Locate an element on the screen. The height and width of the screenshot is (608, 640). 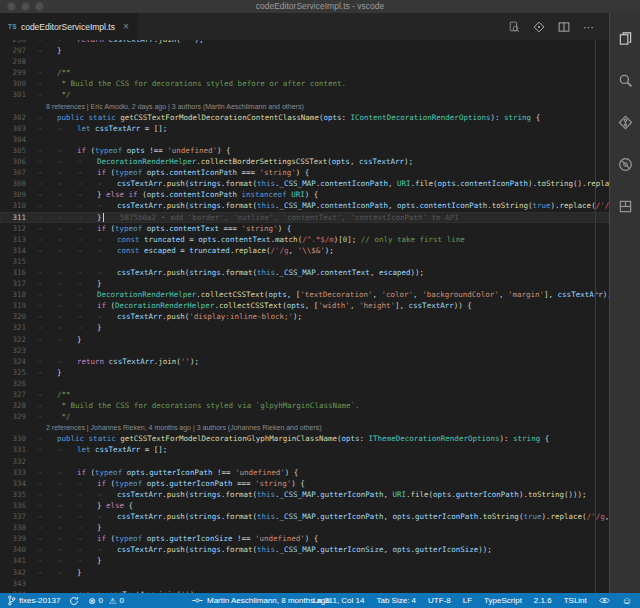
code-line-300: 300→ * Build the CSS for decorations sty… is located at coordinates (304, 84).